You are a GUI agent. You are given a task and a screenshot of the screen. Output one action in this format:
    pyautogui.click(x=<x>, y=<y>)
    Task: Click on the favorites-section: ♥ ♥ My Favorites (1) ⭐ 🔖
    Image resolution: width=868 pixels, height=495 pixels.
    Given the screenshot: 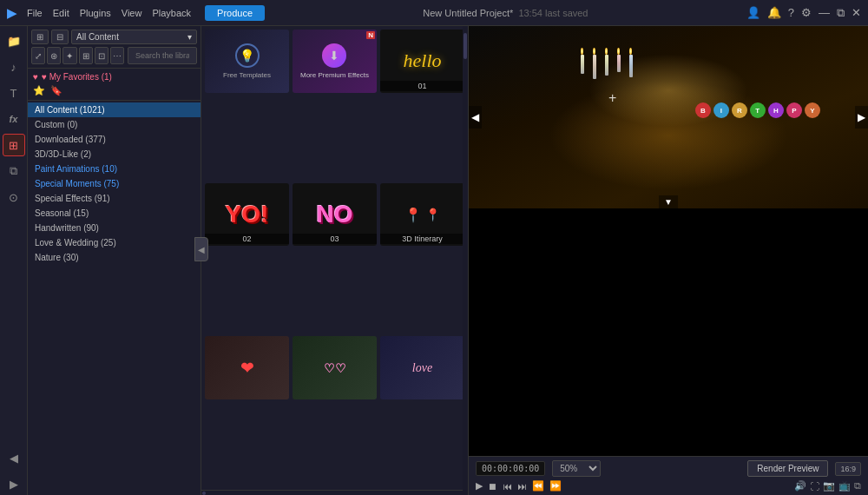 What is the action you would take?
    pyautogui.click(x=115, y=85)
    